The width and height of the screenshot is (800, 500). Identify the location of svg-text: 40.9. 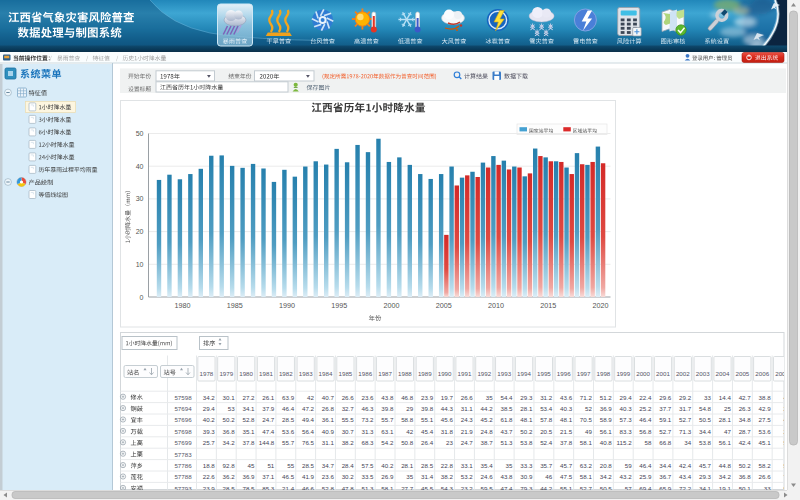
(328, 432).